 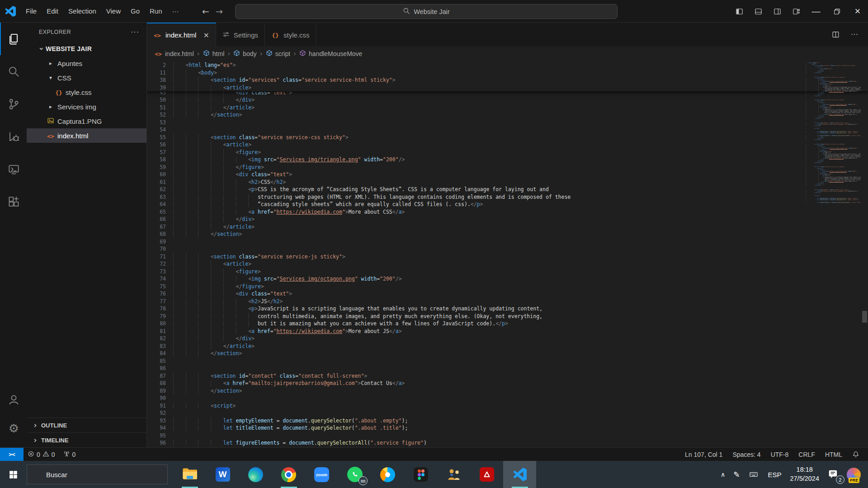 What do you see at coordinates (156, 227) in the screenshot?
I see `line-number: 67` at bounding box center [156, 227].